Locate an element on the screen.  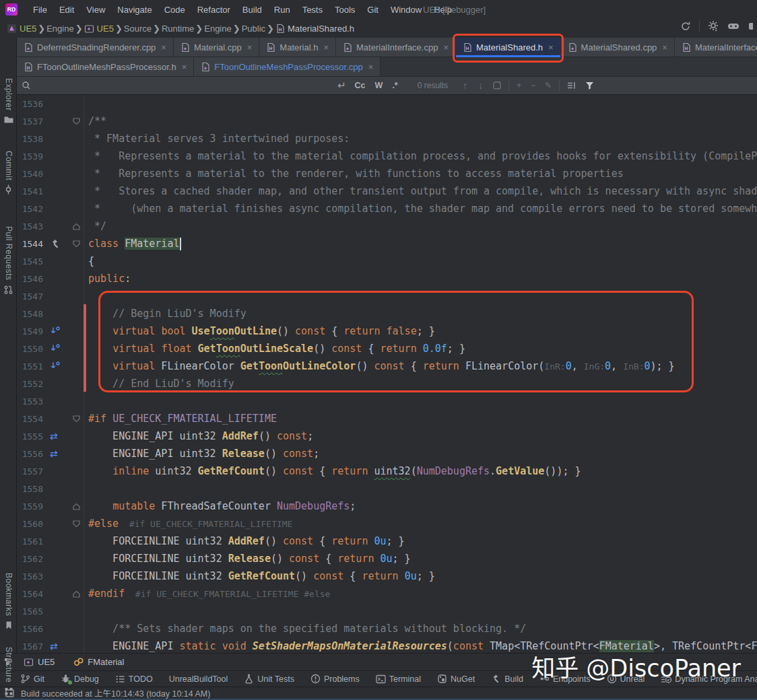
line-number: 1554 is located at coordinates (32, 419).